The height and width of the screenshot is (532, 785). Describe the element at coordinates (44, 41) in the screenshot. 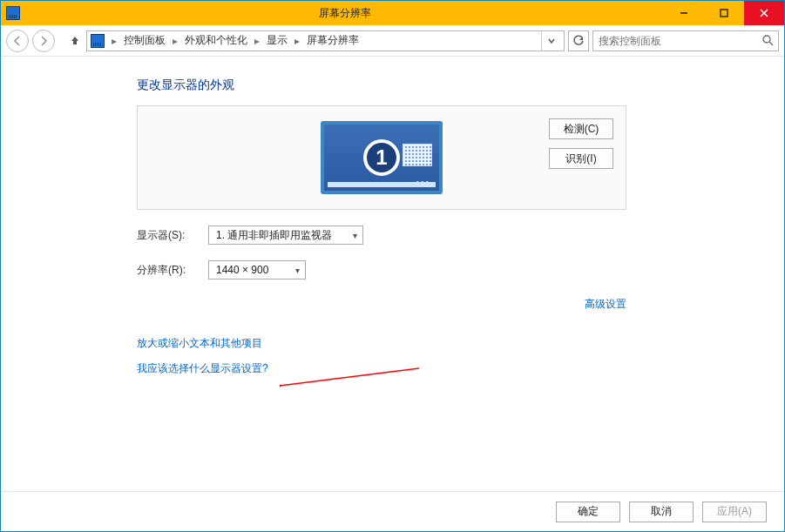

I see `forward-button` at that location.